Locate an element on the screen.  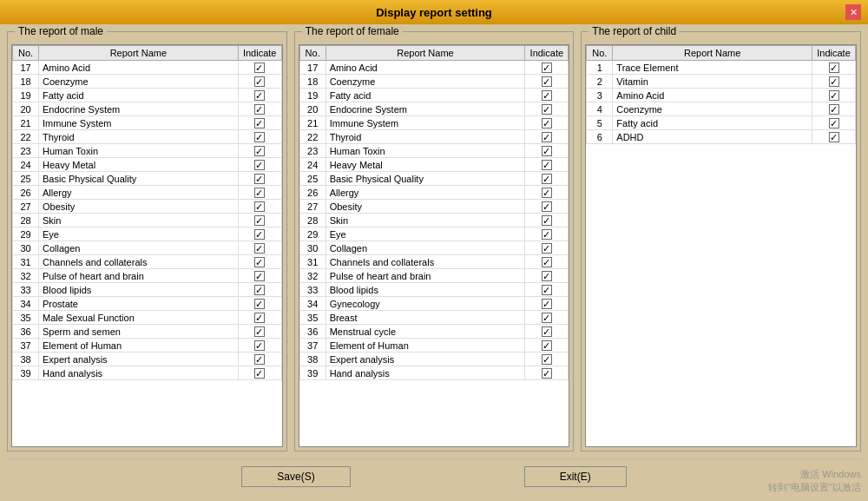
table-row: 35Breast is located at coordinates (434, 318).